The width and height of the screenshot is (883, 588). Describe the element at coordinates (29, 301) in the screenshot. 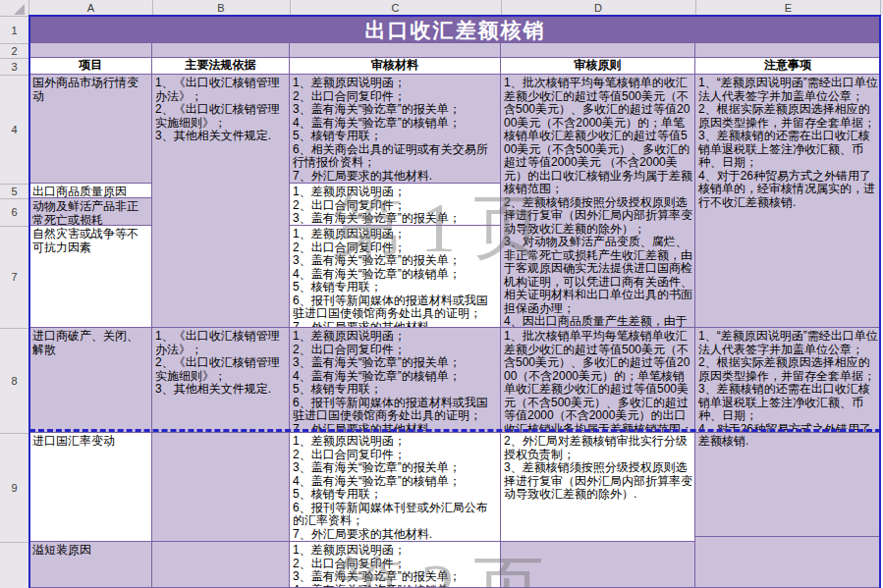

I see `print-area-left-boundary` at that location.